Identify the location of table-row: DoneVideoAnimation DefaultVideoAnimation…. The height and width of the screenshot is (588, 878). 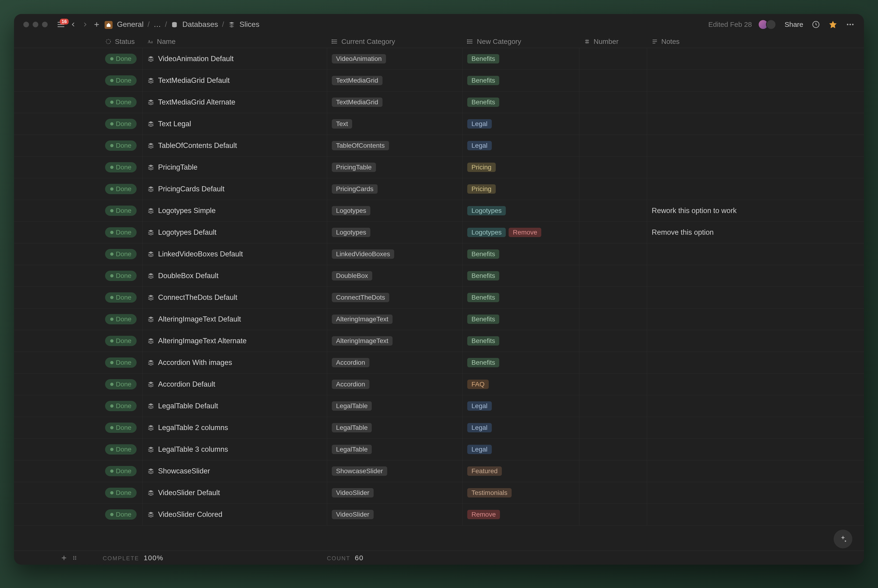
(439, 59).